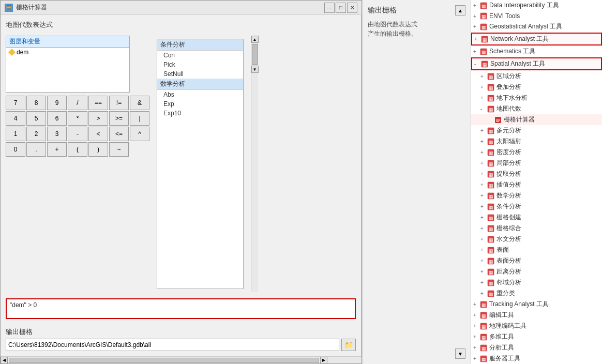 The height and width of the screenshot is (364, 602). I want to click on tree-item: +▦多元分析, so click(537, 130).